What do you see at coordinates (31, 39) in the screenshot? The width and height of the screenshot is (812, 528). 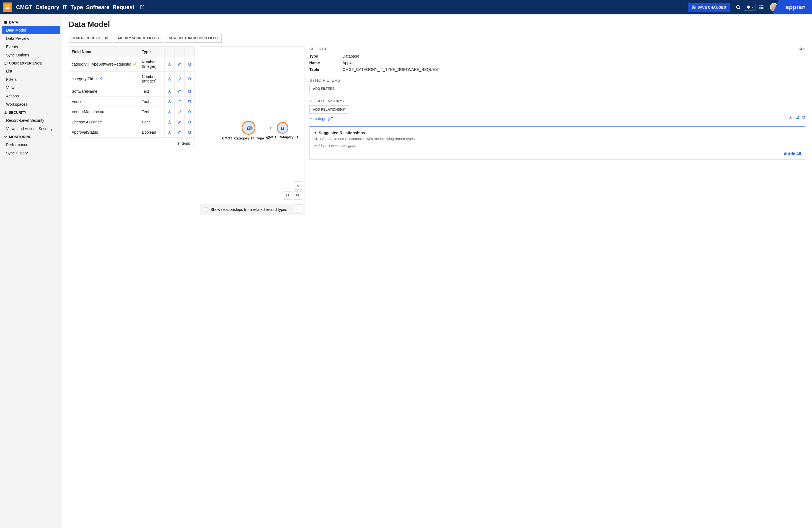 I see `nav-data-preview: Data Preview` at bounding box center [31, 39].